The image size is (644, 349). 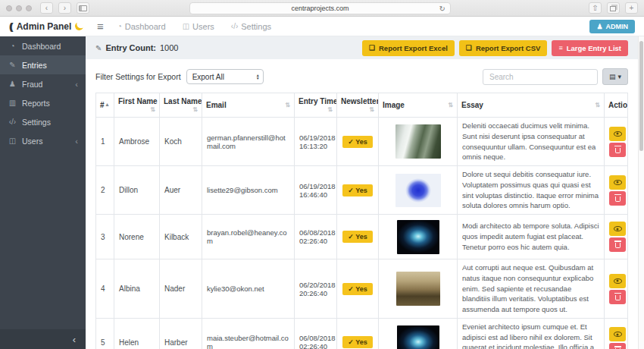 I want to click on close-window-icon, so click(x=9, y=8).